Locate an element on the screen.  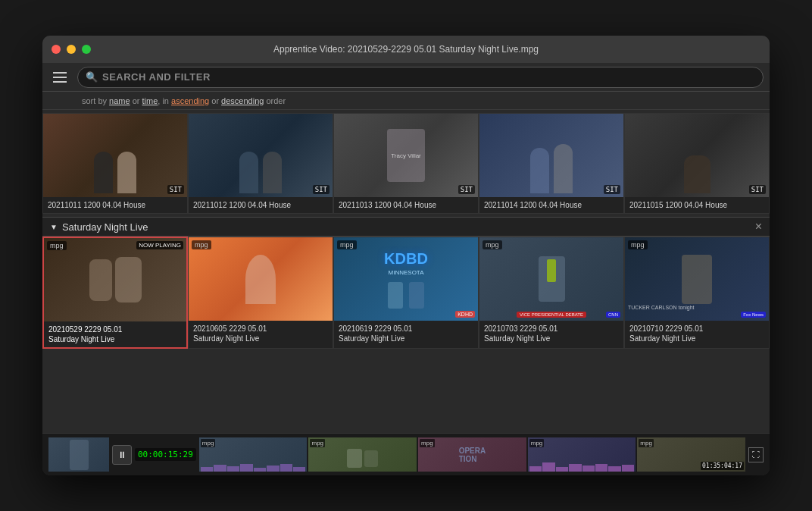
close-button is located at coordinates (56, 49).